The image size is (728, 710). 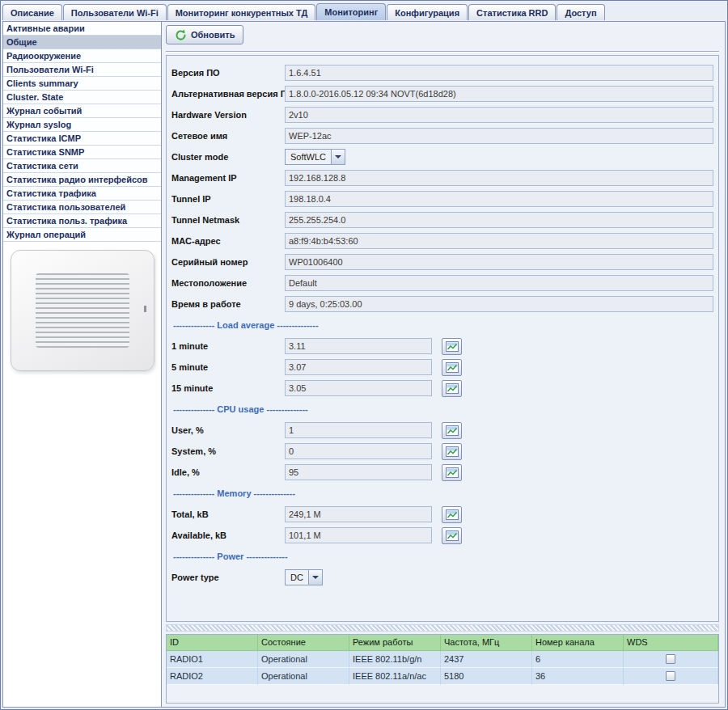 I want to click on tab-6: Доступ, so click(x=581, y=12).